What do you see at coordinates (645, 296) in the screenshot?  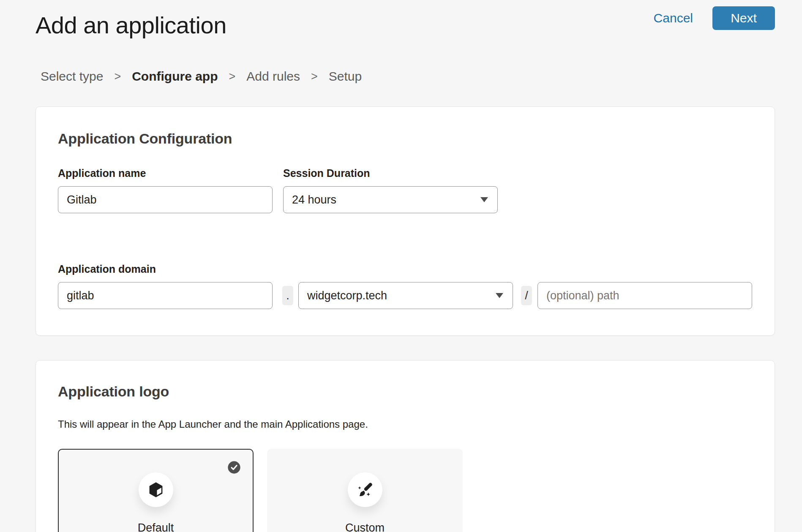 I see `path-input` at bounding box center [645, 296].